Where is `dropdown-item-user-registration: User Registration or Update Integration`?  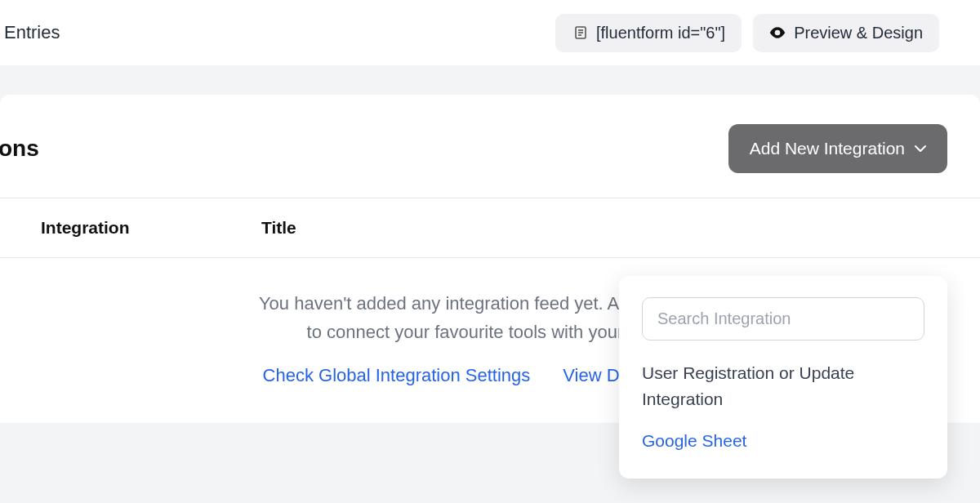 dropdown-item-user-registration: User Registration or Update Integration is located at coordinates (783, 385).